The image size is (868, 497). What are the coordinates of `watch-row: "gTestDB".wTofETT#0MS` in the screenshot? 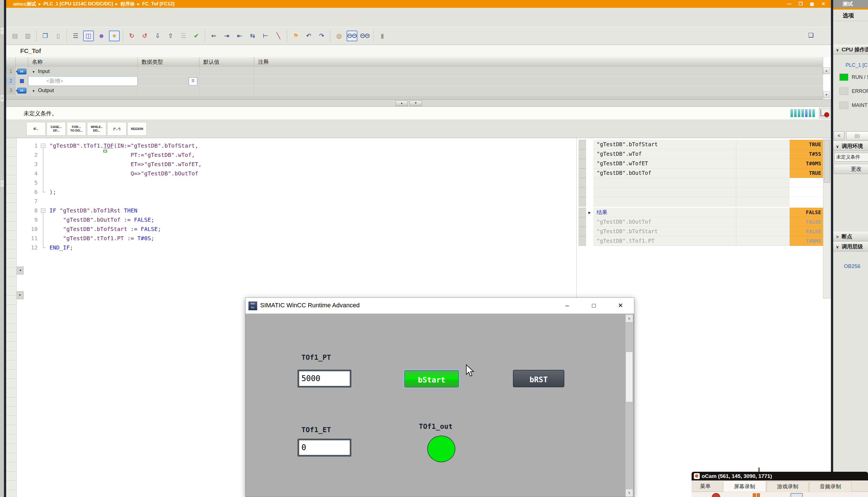 It's located at (701, 164).